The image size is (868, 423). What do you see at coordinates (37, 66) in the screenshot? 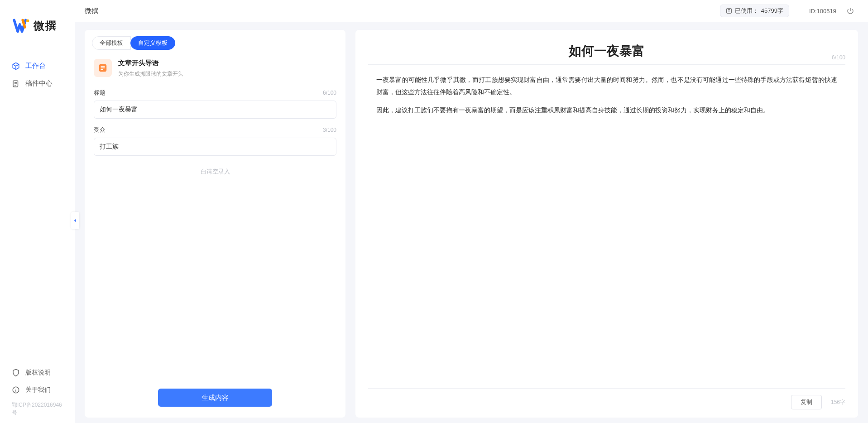
I see `sidebar-item-workspace: 工作台` at bounding box center [37, 66].